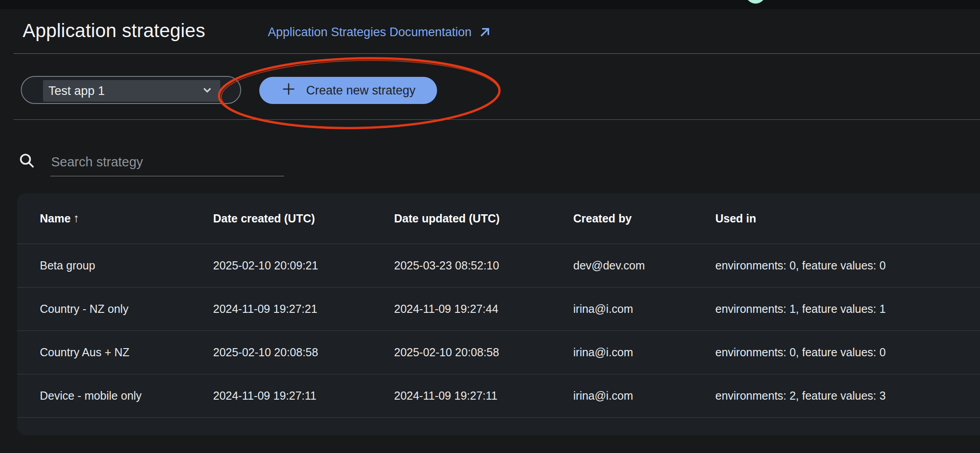  I want to click on toolbar-divider, so click(497, 119).